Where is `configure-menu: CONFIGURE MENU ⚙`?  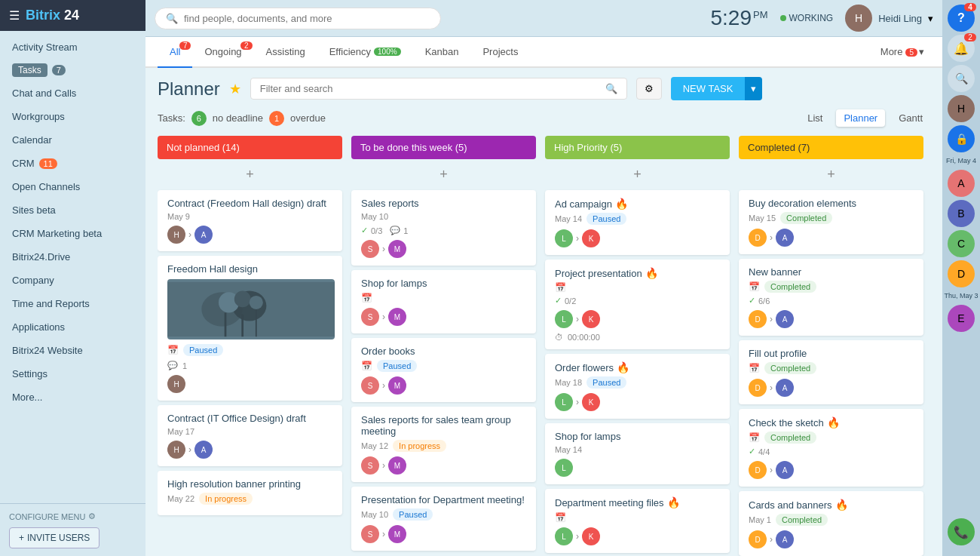 configure-menu: CONFIGURE MENU ⚙ is located at coordinates (72, 516).